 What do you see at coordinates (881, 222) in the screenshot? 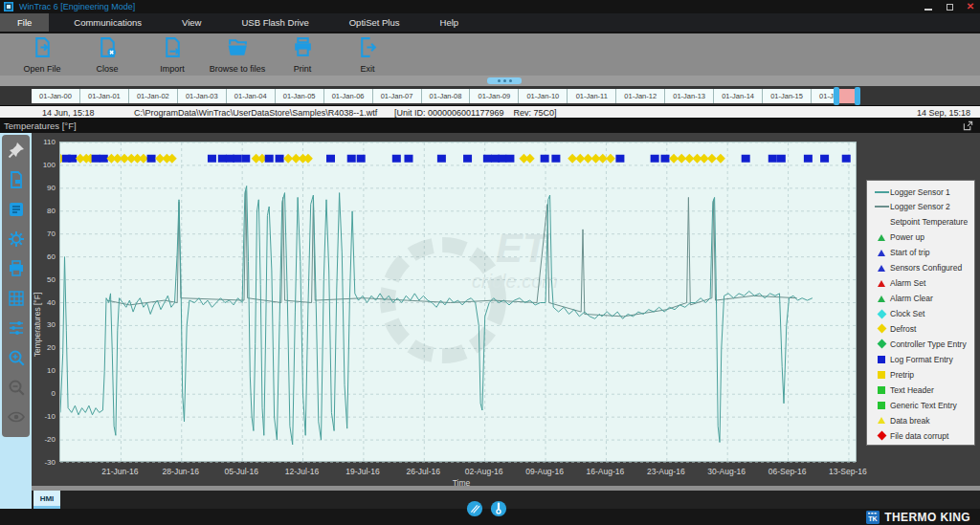
I see `legend-marker-none` at bounding box center [881, 222].